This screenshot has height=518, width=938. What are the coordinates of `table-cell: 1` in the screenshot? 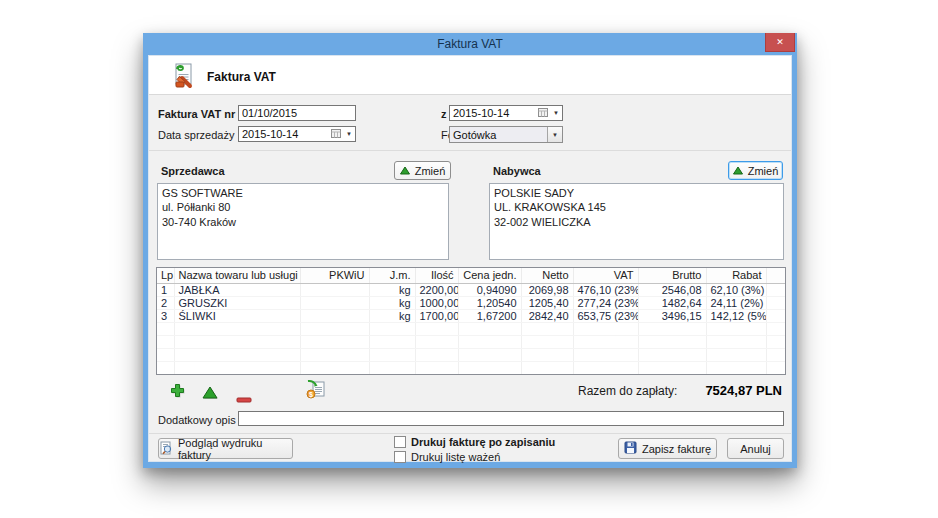 It's located at (166, 290).